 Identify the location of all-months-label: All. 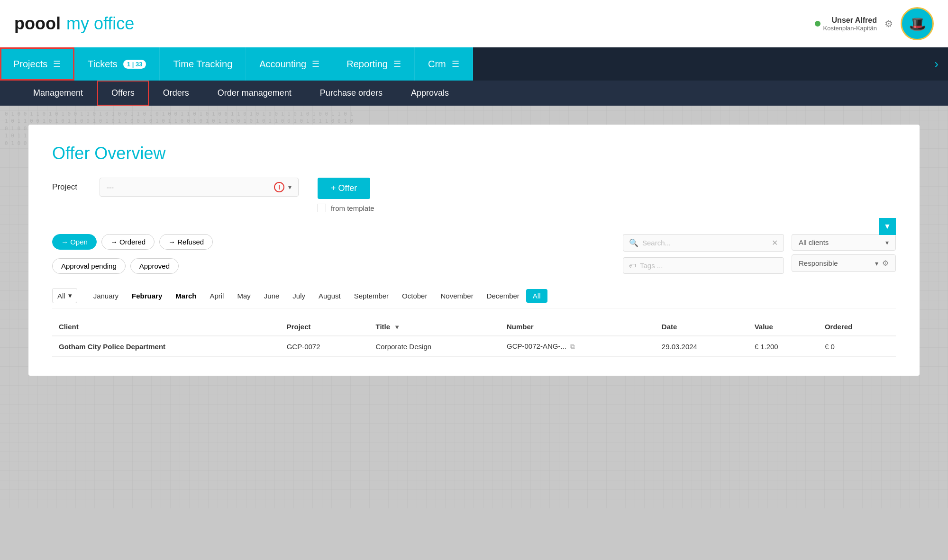
(62, 296).